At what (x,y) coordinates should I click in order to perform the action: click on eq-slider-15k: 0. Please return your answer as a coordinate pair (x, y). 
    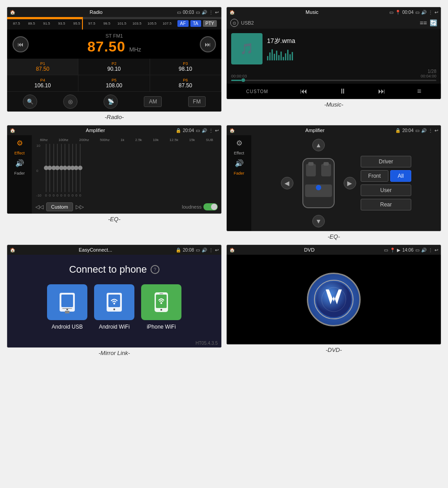
    Looking at the image, I should click on (76, 171).